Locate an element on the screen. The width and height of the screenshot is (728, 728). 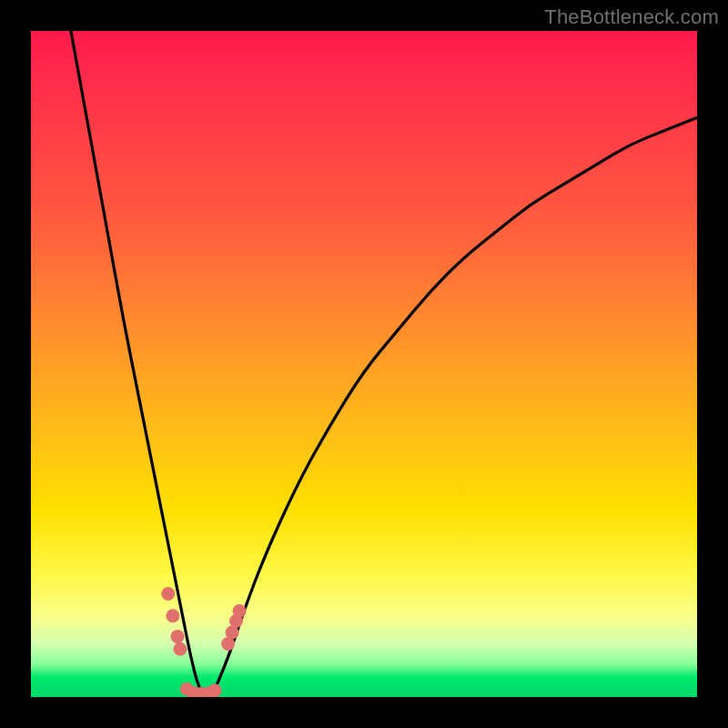
watermark-text: TheBottleneck.com is located at coordinates (632, 17).